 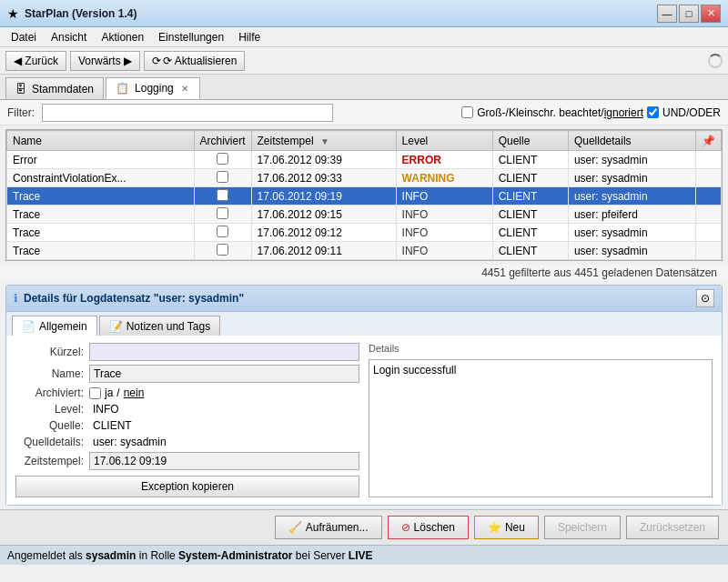 I want to click on tab-notizen: 📝 Notizen und Tags, so click(x=160, y=326).